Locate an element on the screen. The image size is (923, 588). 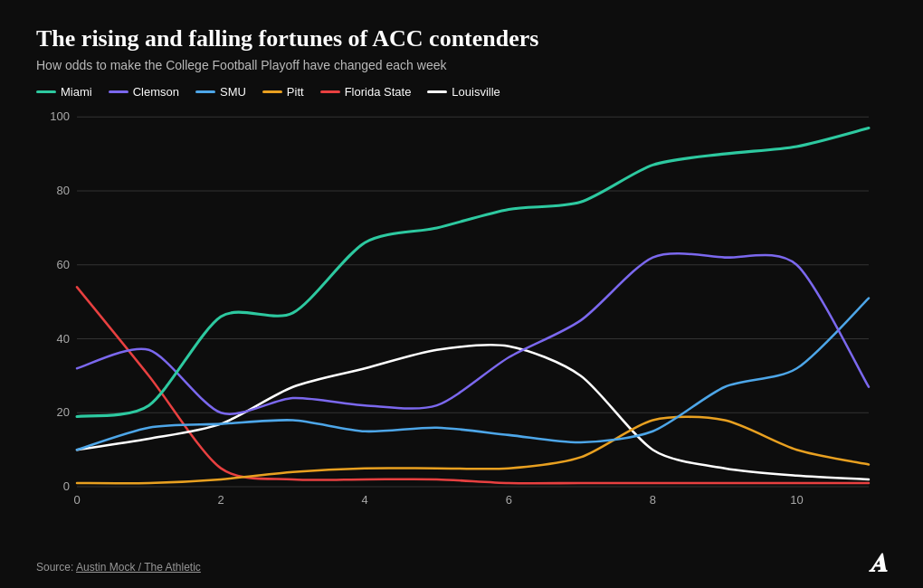
legend-louisville-line is located at coordinates (437, 92).